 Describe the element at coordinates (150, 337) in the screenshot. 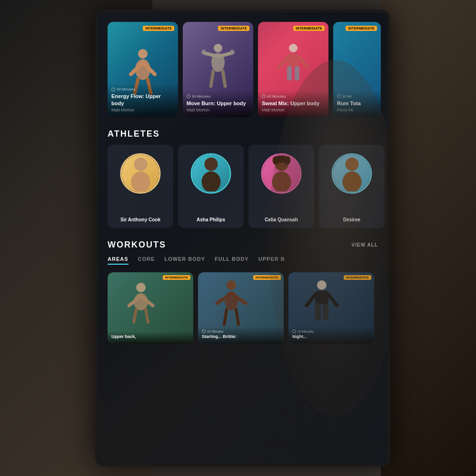

I see `bottom-card-info-0: Upper back,` at that location.